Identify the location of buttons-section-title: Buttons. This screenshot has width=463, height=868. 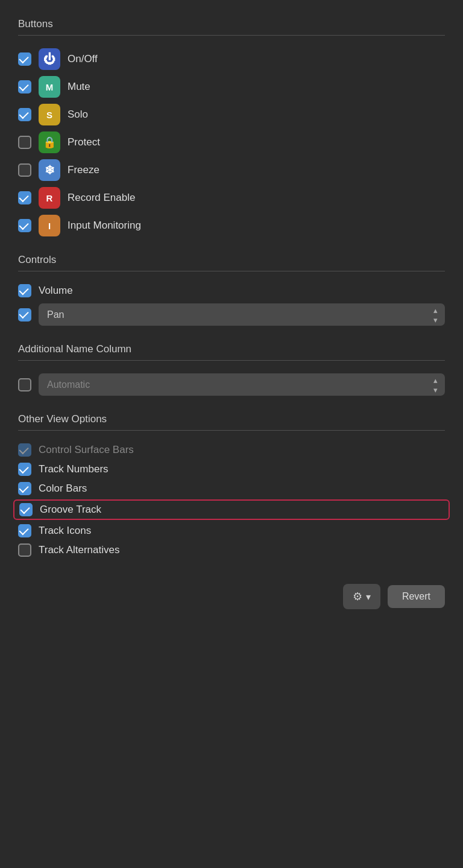
(232, 24).